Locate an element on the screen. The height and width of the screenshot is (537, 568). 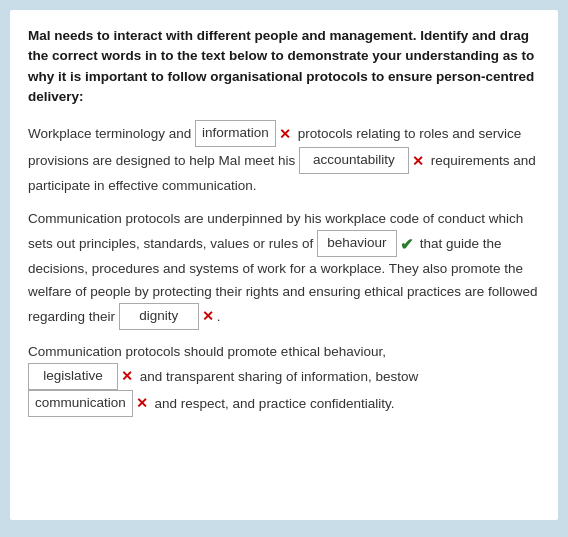
paragraph-3: Communication protocols should promote e… is located at coordinates (284, 380).